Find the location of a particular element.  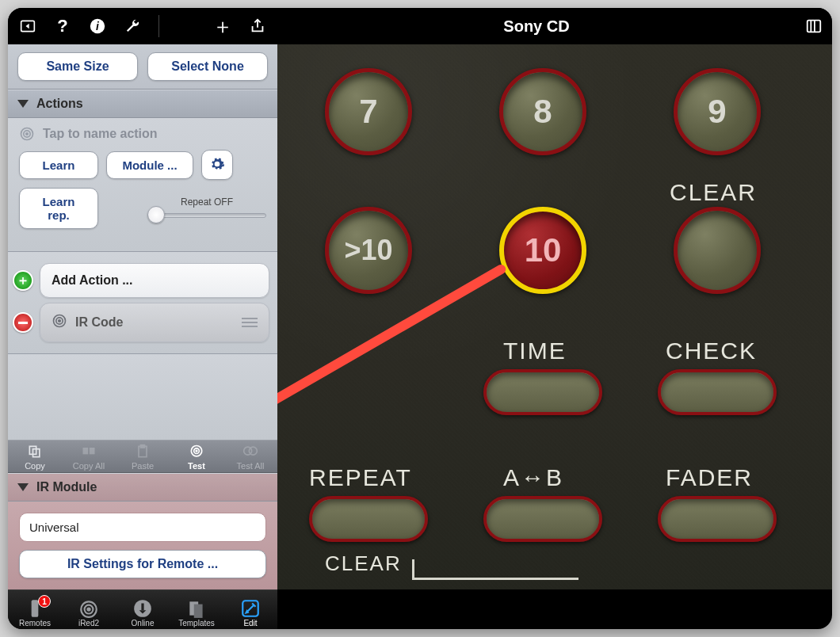

add-action-cell: Add Action ... is located at coordinates (155, 280).